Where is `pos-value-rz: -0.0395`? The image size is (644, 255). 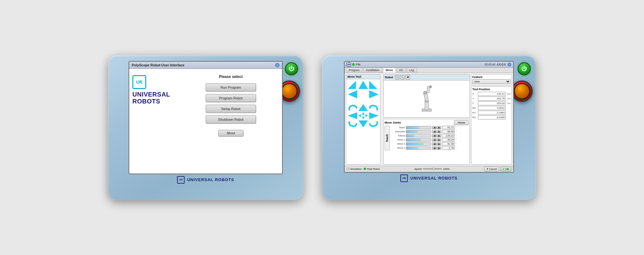 pos-value-rz: -0.0395 is located at coordinates (492, 118).